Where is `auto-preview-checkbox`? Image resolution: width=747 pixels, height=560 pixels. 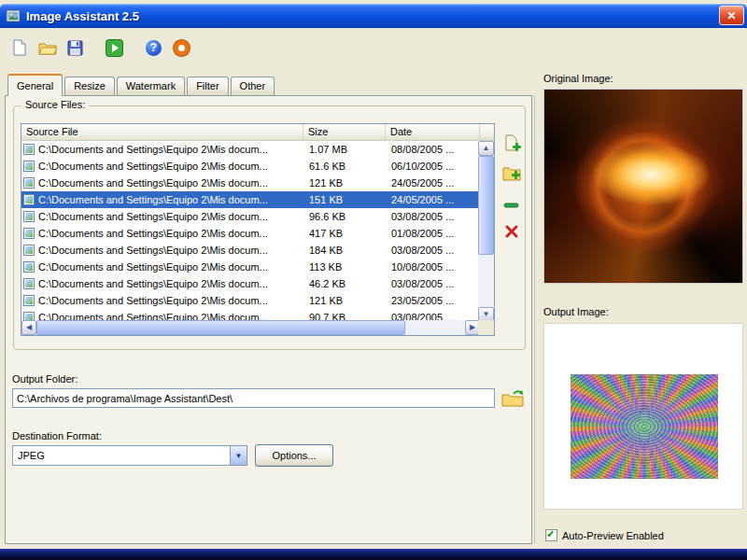
auto-preview-checkbox is located at coordinates (551, 536).